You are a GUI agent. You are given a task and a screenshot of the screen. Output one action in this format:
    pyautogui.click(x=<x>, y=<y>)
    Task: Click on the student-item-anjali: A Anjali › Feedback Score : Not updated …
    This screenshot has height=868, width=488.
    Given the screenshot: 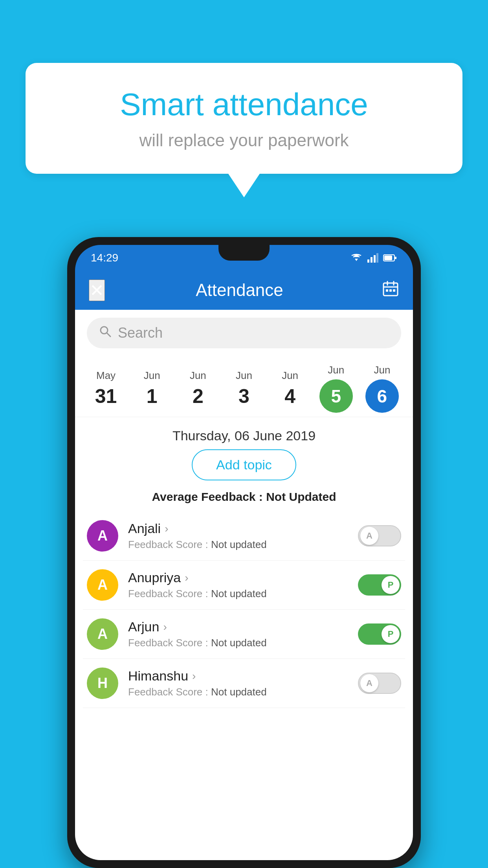 What is the action you would take?
    pyautogui.click(x=244, y=536)
    